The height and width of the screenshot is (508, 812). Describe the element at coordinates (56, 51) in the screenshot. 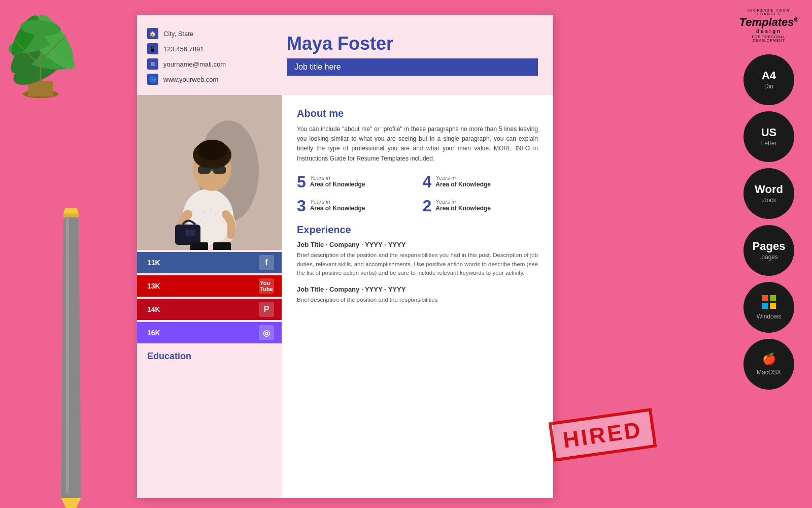

I see `plant-decoration` at that location.